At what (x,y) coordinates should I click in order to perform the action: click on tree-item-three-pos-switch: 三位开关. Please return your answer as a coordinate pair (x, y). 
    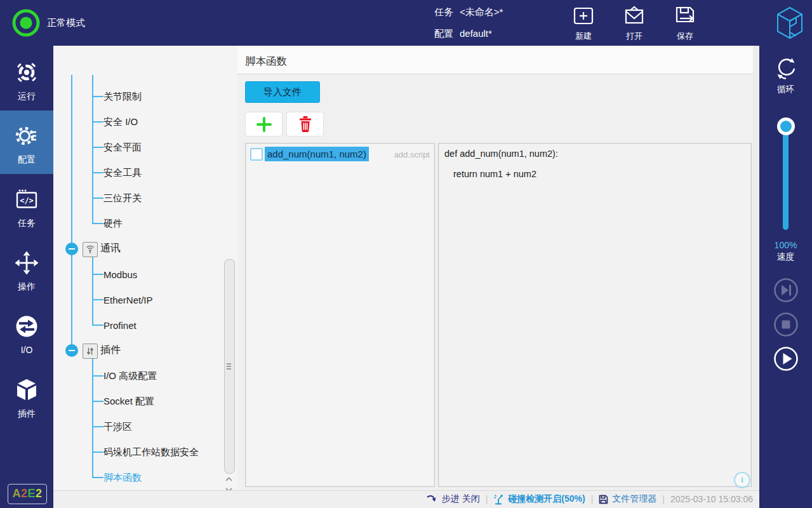
    Looking at the image, I should click on (123, 198).